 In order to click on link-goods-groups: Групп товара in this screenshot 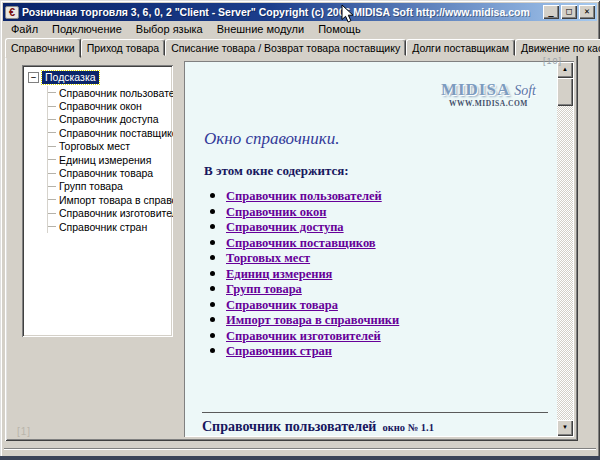, I will do `click(264, 289)`.